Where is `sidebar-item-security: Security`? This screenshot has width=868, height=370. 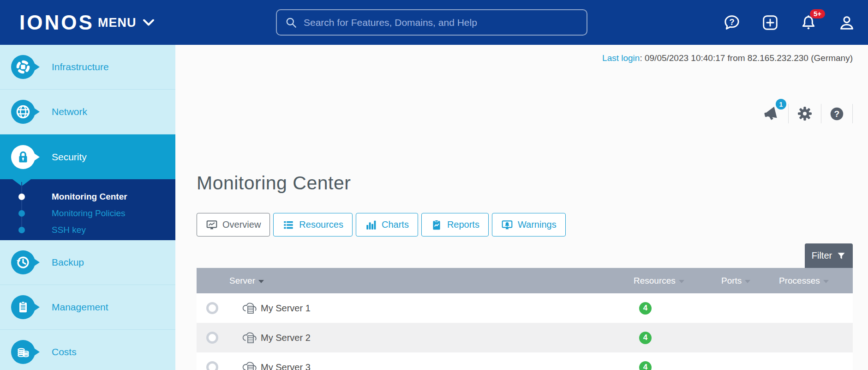 sidebar-item-security: Security is located at coordinates (88, 157).